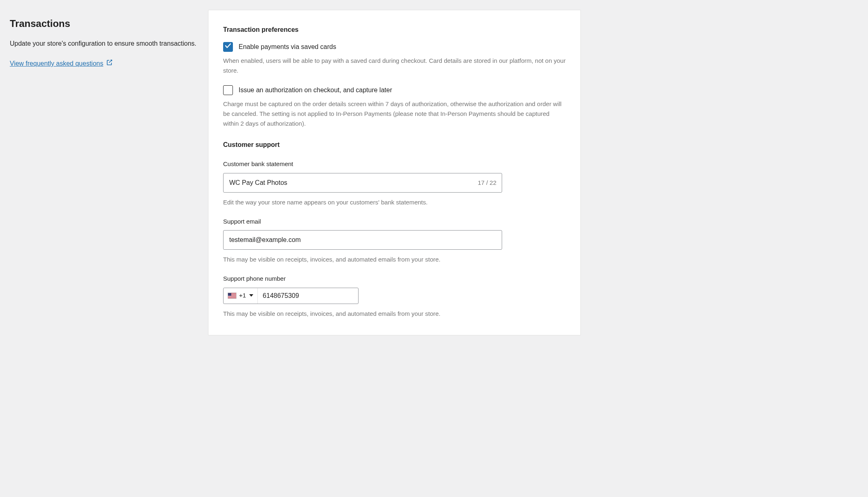 The height and width of the screenshot is (497, 868). What do you see at coordinates (394, 314) in the screenshot?
I see `support-phone-help: This may be visible on receipts, invoice…` at bounding box center [394, 314].